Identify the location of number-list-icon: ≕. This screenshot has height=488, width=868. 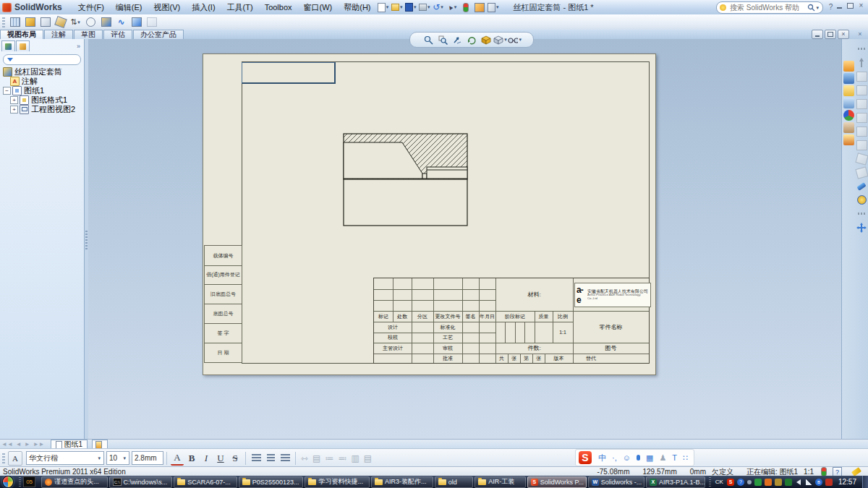
(342, 458).